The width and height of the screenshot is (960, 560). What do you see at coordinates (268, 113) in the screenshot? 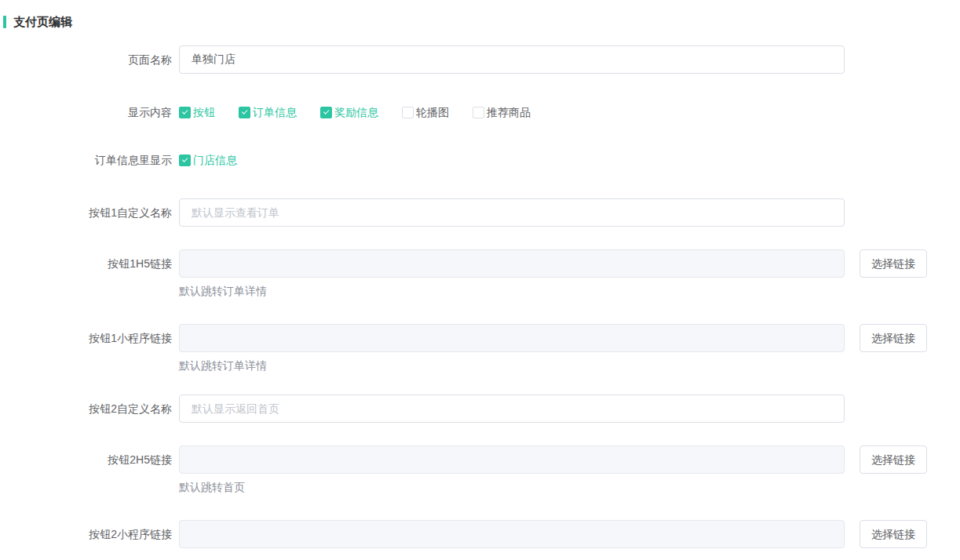
I see `checkbox-order-info: 订单信息` at bounding box center [268, 113].